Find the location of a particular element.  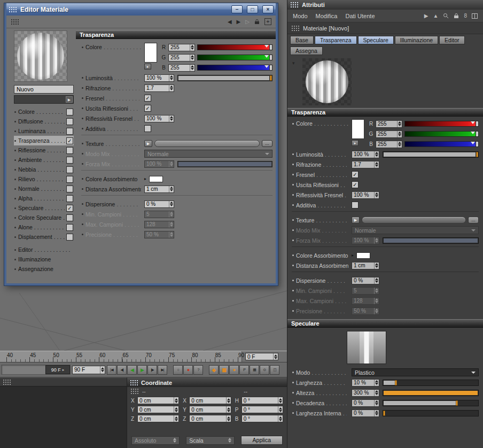

me-rifl-fresnel-field: 100 % is located at coordinates (159, 119).